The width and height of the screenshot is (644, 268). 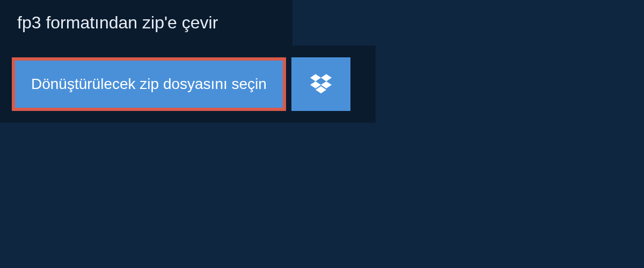 I want to click on page-title-tab: fp3 formatından zip'e çevir, so click(x=146, y=23).